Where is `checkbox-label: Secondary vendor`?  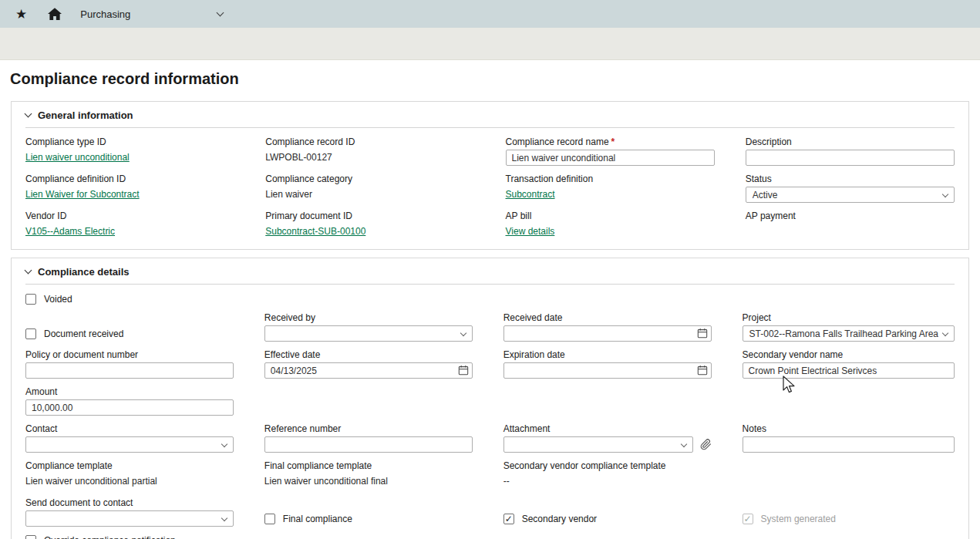 checkbox-label: Secondary vendor is located at coordinates (560, 519).